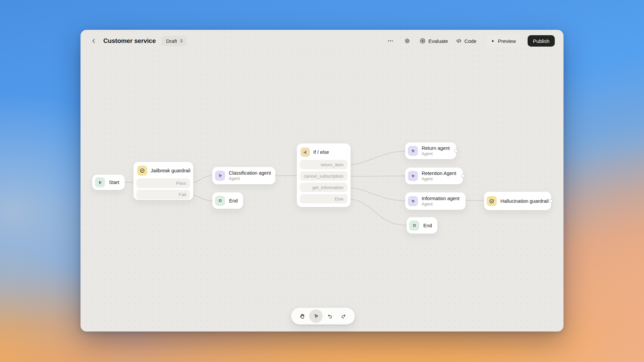 The image size is (644, 362). I want to click on page-title: Customer service, so click(129, 41).